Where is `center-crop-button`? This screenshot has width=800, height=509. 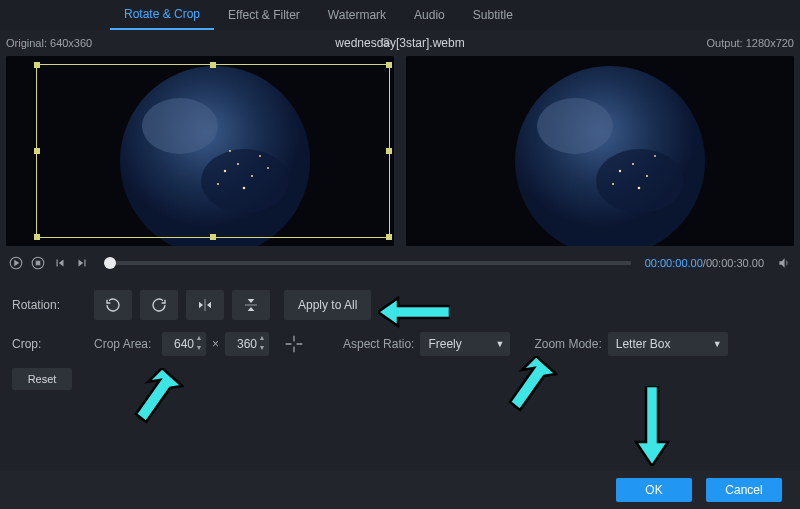
center-crop-button is located at coordinates (294, 344).